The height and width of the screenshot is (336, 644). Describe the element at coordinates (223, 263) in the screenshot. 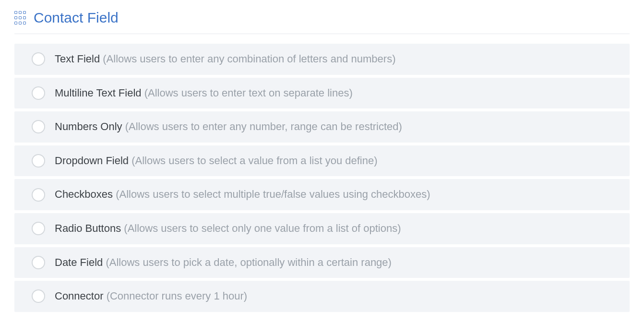

I see `field-option-text: Date Field (Allows users to pick a date,…` at that location.